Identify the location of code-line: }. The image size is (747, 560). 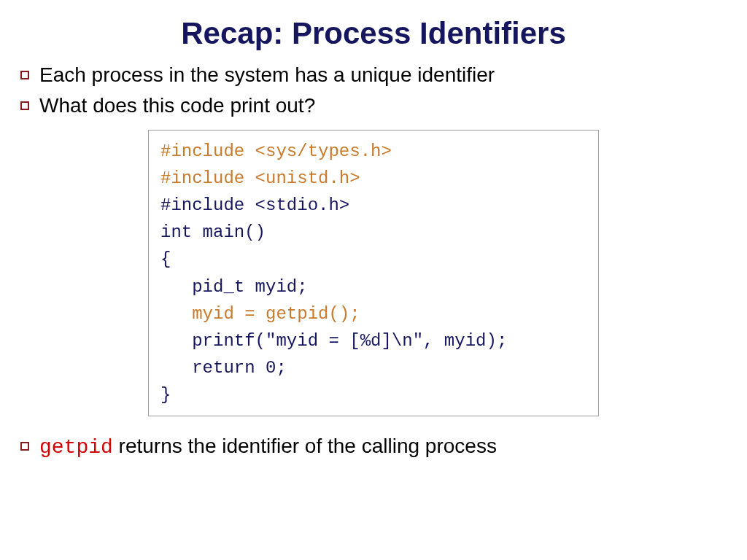
(374, 395).